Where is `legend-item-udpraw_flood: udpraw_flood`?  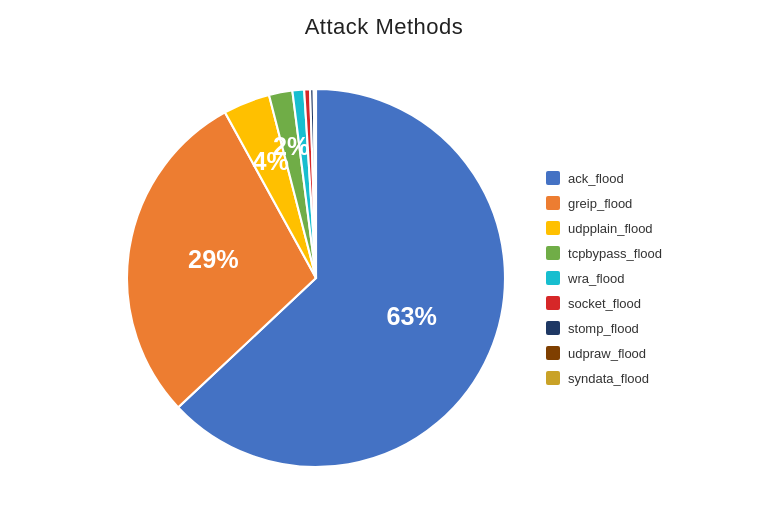 legend-item-udpraw_flood: udpraw_flood is located at coordinates (604, 354).